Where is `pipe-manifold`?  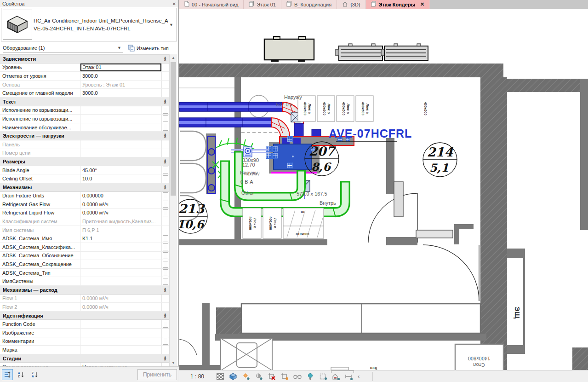 pipe-manifold is located at coordinates (211, 165).